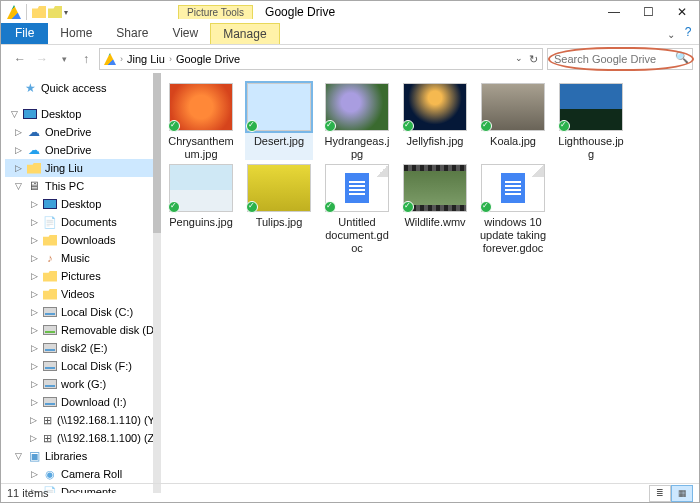 This screenshot has width=700, height=503. What do you see at coordinates (61, 114) in the screenshot?
I see `tree-label: Desktop` at bounding box center [61, 114].